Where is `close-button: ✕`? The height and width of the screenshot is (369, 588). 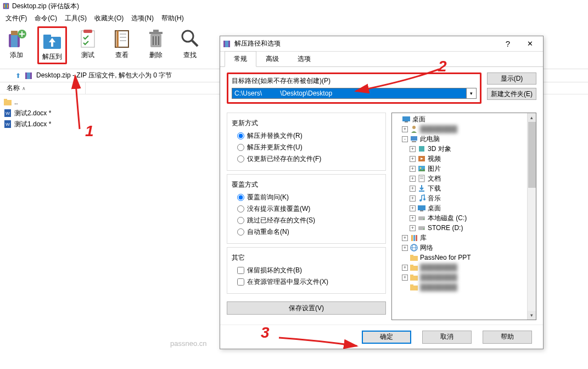
close-button: ✕ is located at coordinates (530, 44).